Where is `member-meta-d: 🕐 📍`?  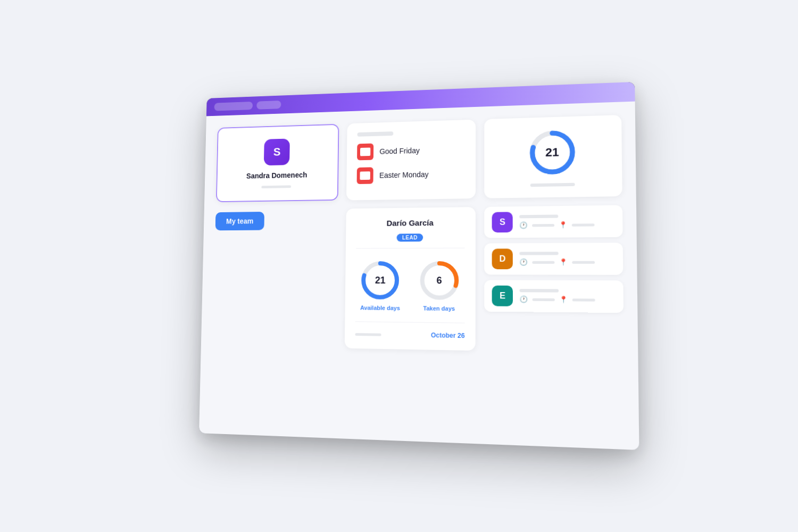 member-meta-d: 🕐 📍 is located at coordinates (567, 262).